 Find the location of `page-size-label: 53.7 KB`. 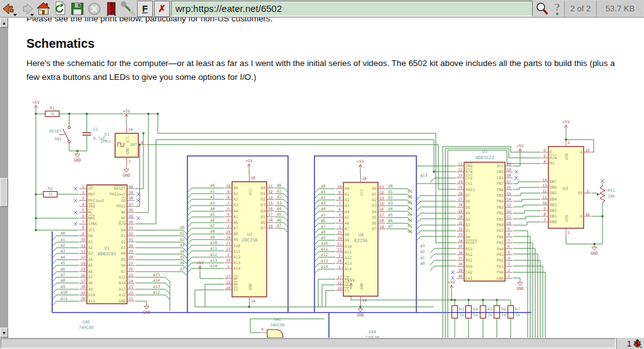

page-size-label: 53.7 KB is located at coordinates (620, 9).